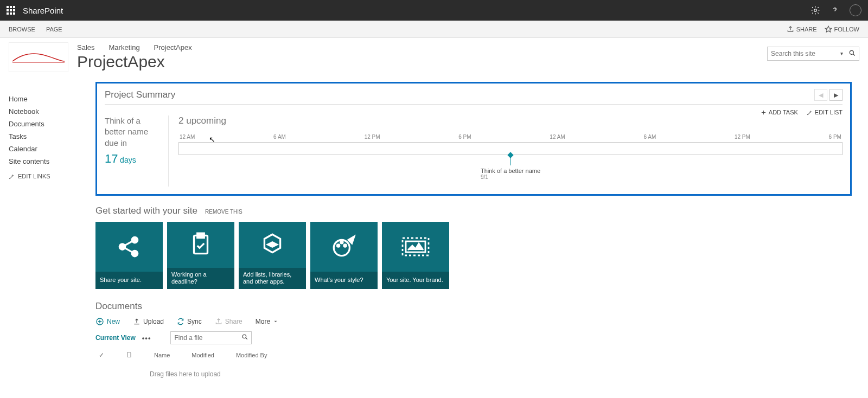  I want to click on help-icon, so click(835, 10).